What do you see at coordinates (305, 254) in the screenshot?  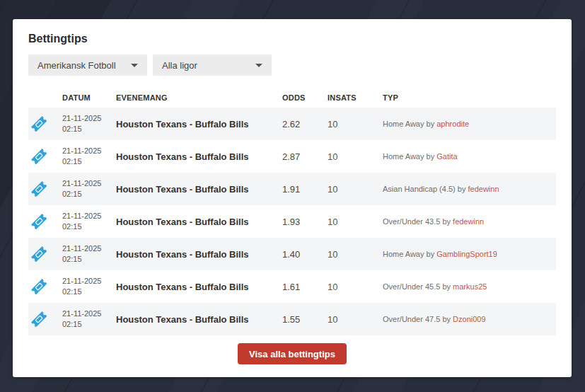 I see `row-odds-cell: 1.40` at bounding box center [305, 254].